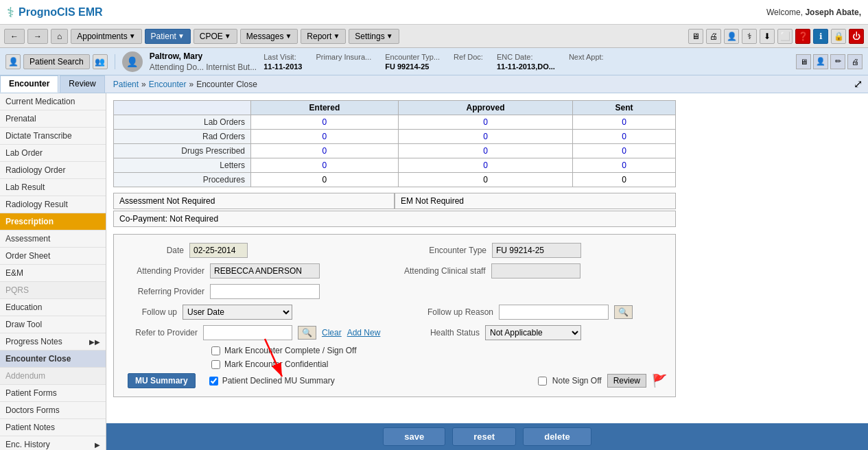 The width and height of the screenshot is (868, 450). What do you see at coordinates (387, 12) in the screenshot?
I see `logo-area: ⚕ PrognoCIS EMR` at bounding box center [387, 12].